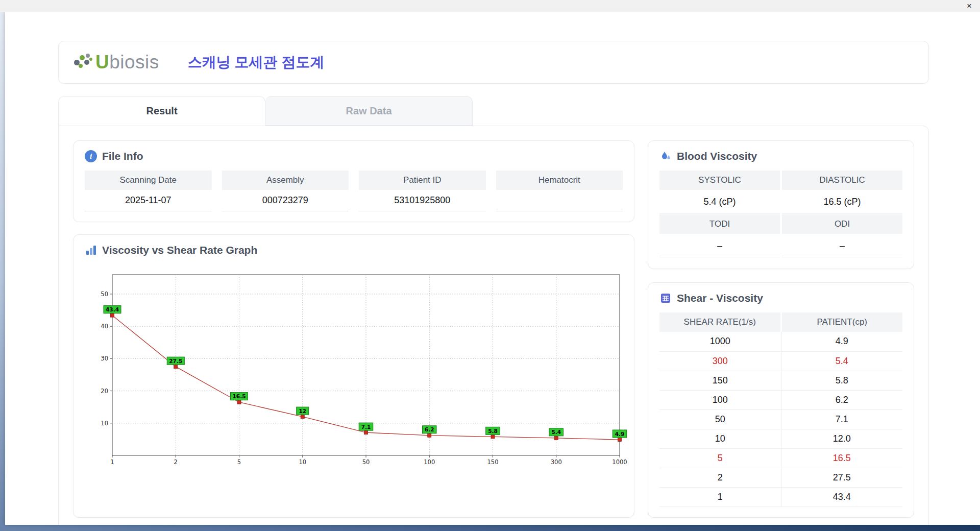 The width and height of the screenshot is (980, 531). I want to click on patient-viscosity-cell: 5.4, so click(842, 361).